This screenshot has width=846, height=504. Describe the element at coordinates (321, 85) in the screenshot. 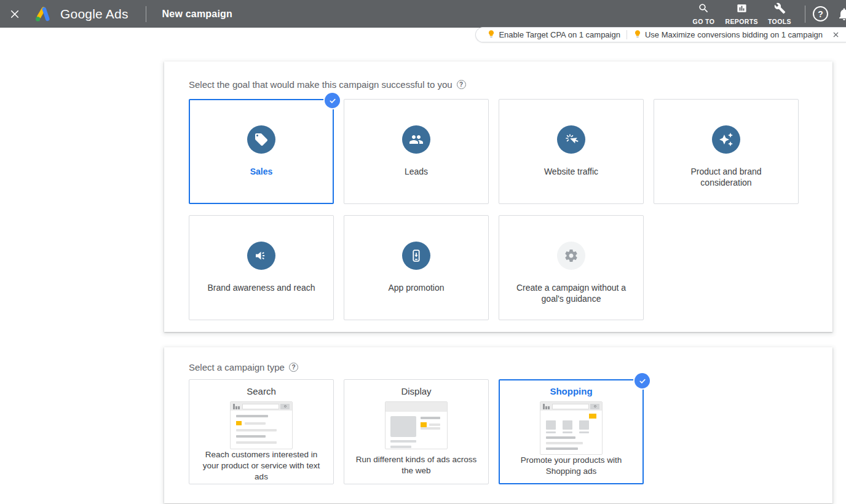

I see `goal-heading-text: Select the goal that would make this cam…` at that location.